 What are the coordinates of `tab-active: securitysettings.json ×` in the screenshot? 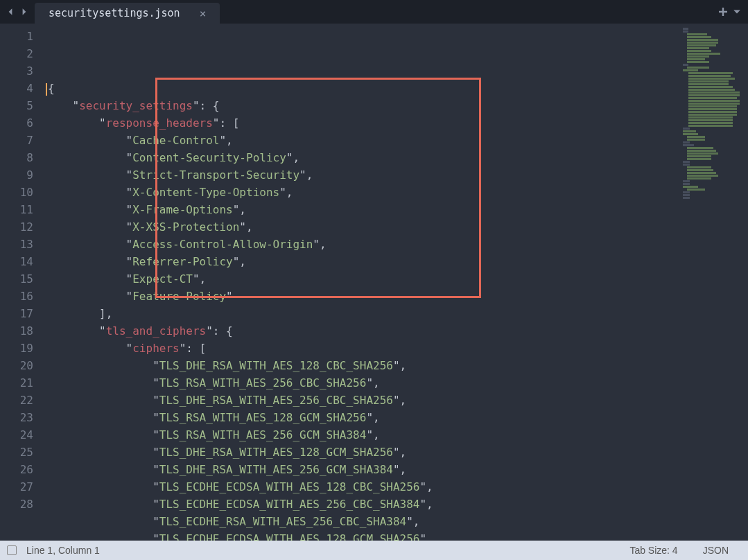 It's located at (128, 13).